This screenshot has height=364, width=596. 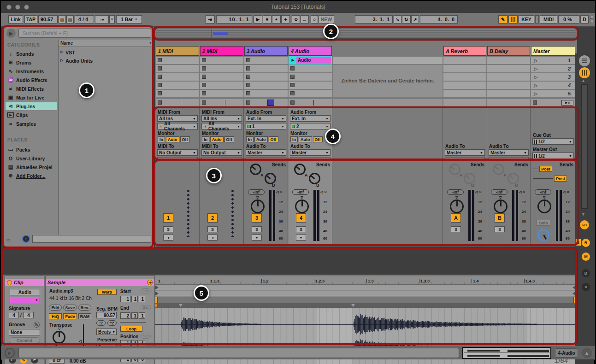 What do you see at coordinates (535, 102) in the screenshot?
I see `stop-all-clips-icon` at bounding box center [535, 102].